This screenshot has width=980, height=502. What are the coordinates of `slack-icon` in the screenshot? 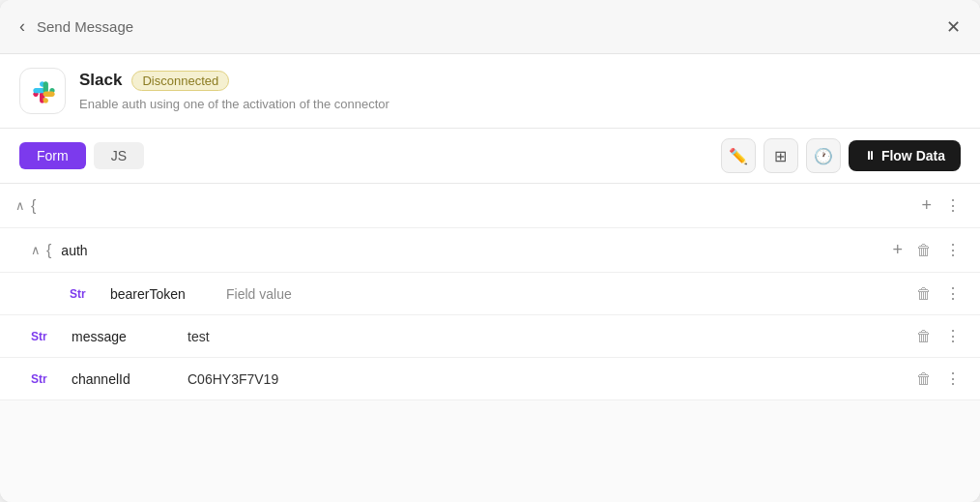 It's located at (43, 91).